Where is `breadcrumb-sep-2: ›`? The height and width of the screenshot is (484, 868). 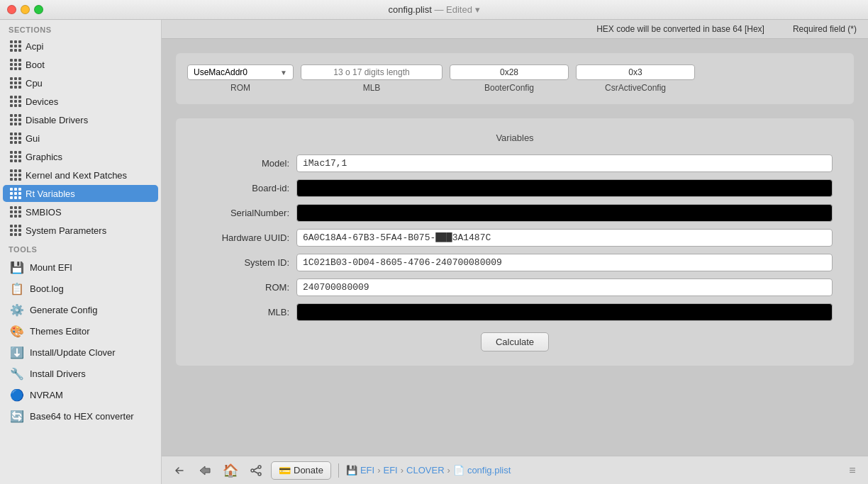
breadcrumb-sep-2: › is located at coordinates (402, 471).